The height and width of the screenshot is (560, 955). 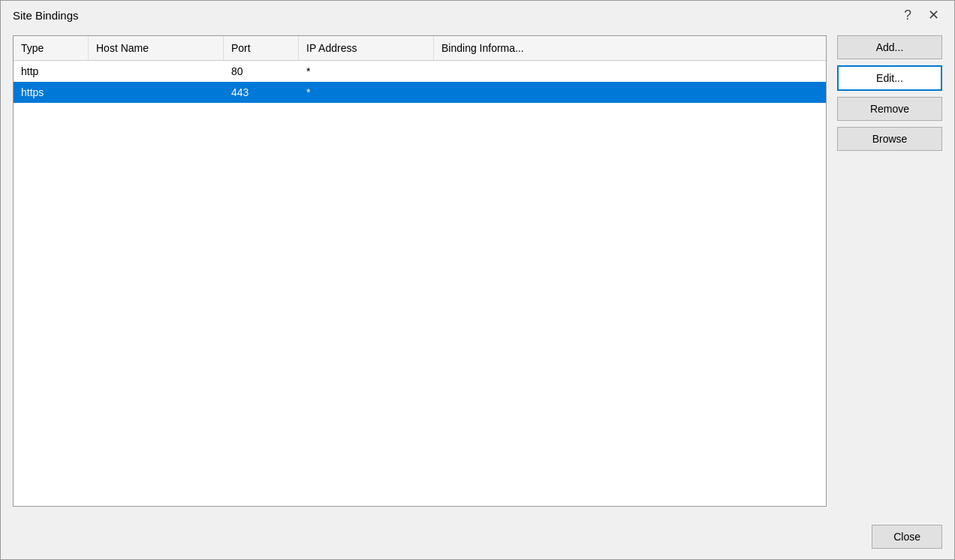 What do you see at coordinates (420, 92) in the screenshot?
I see `table-row: https443*` at bounding box center [420, 92].